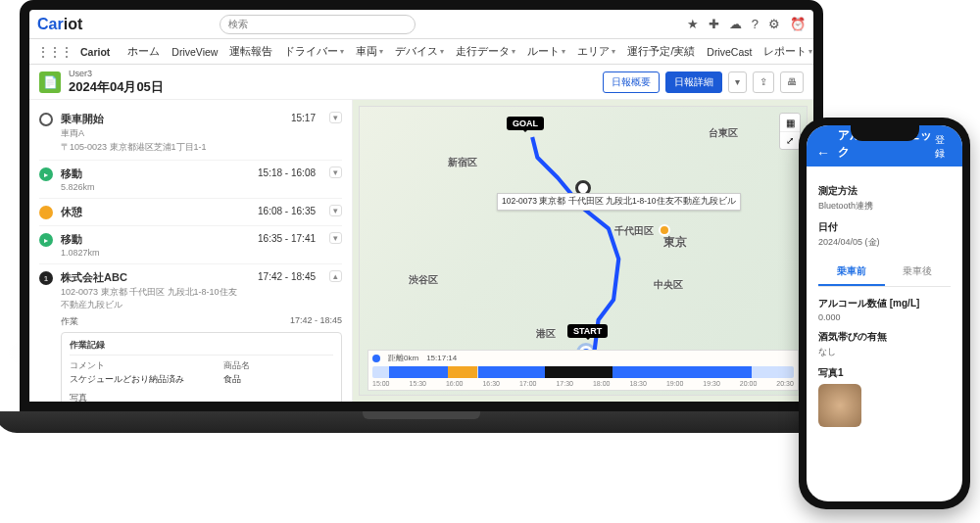 This screenshot has height=523, width=980. What do you see at coordinates (55, 52) in the screenshot?
I see `app-launcher-icon: ⋮⋮⋮` at bounding box center [55, 52].